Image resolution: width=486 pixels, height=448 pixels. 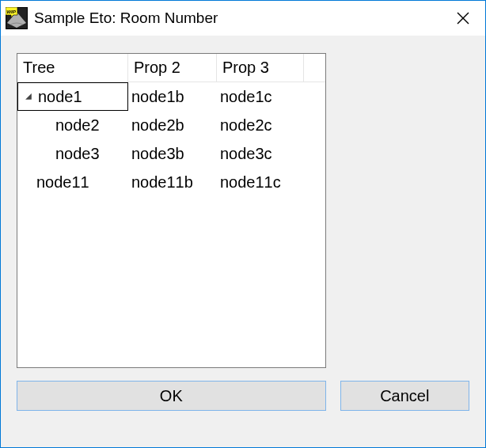 What do you see at coordinates (260, 125) in the screenshot?
I see `prop3-cell: node2c` at bounding box center [260, 125].